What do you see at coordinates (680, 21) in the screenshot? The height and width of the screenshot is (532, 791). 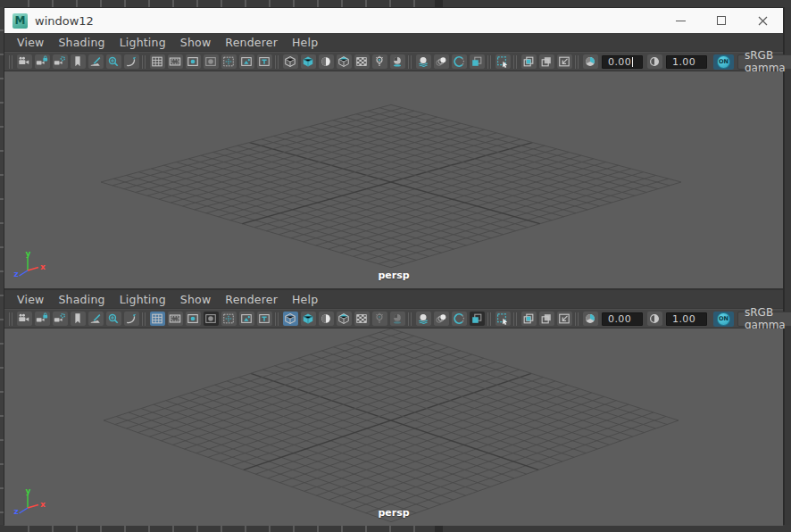 I see `minimize-button` at bounding box center [680, 21].